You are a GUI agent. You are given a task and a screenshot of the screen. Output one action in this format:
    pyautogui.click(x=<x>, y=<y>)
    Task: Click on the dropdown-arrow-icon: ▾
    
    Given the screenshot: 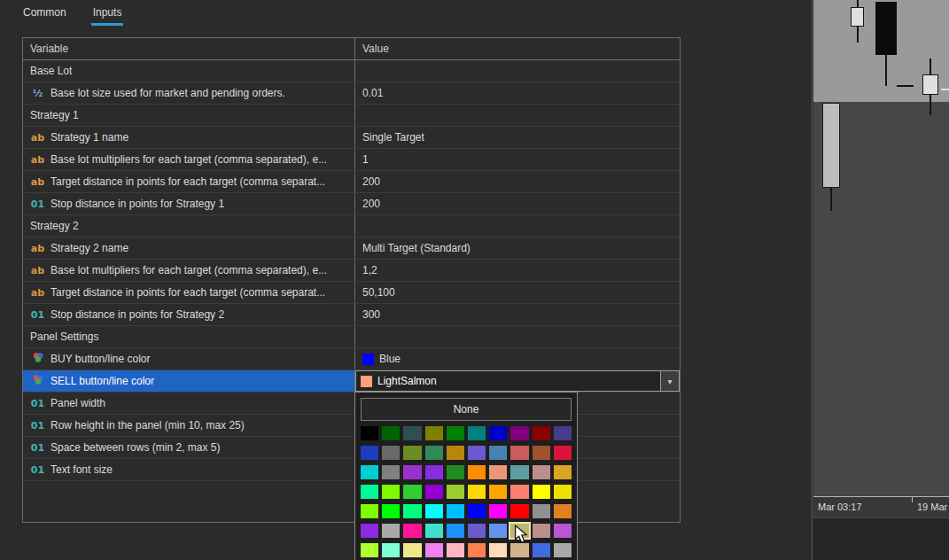 What is the action you would take?
    pyautogui.click(x=670, y=381)
    